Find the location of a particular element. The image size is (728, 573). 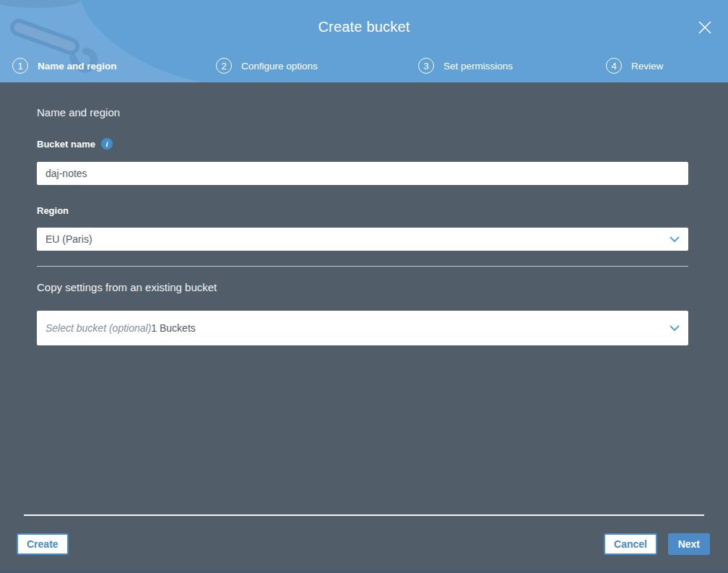

page-title: Create bucket is located at coordinates (364, 27).